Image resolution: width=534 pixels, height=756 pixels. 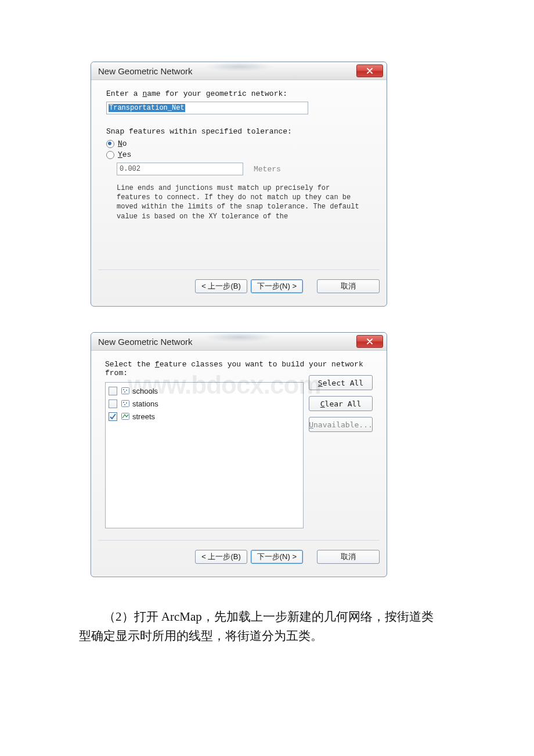 I want to click on fc-row-streets: streets, so click(x=204, y=416).